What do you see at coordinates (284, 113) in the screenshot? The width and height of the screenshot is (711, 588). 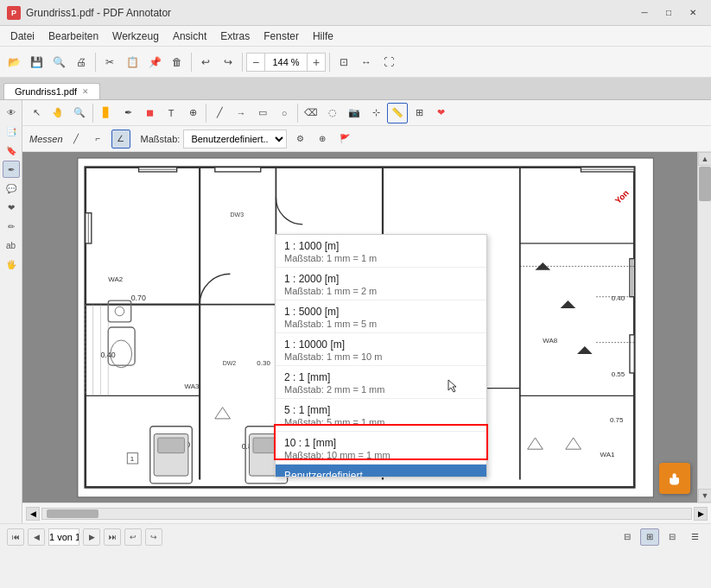 I see `ellipse-tool: ○` at bounding box center [284, 113].